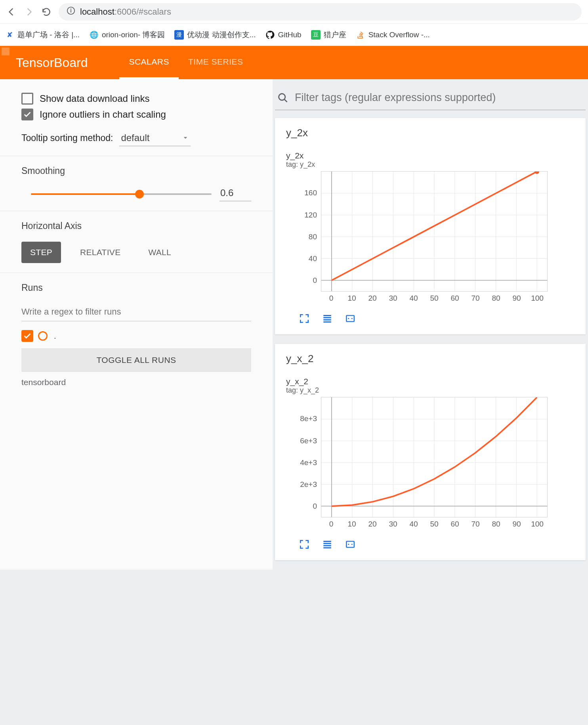  What do you see at coordinates (67, 138) in the screenshot?
I see `tooltip-sort-label: Tooltip sorting method:` at bounding box center [67, 138].